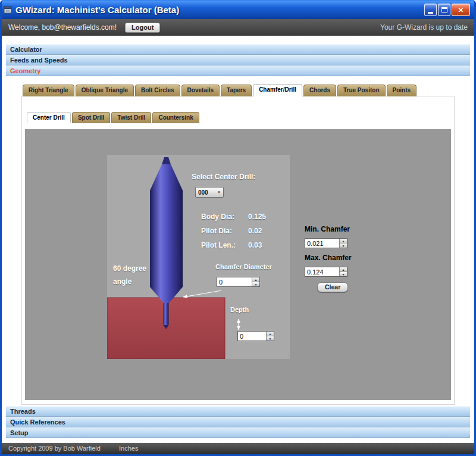 This screenshot has width=476, height=456. I want to click on app-icon, so click(8, 10).